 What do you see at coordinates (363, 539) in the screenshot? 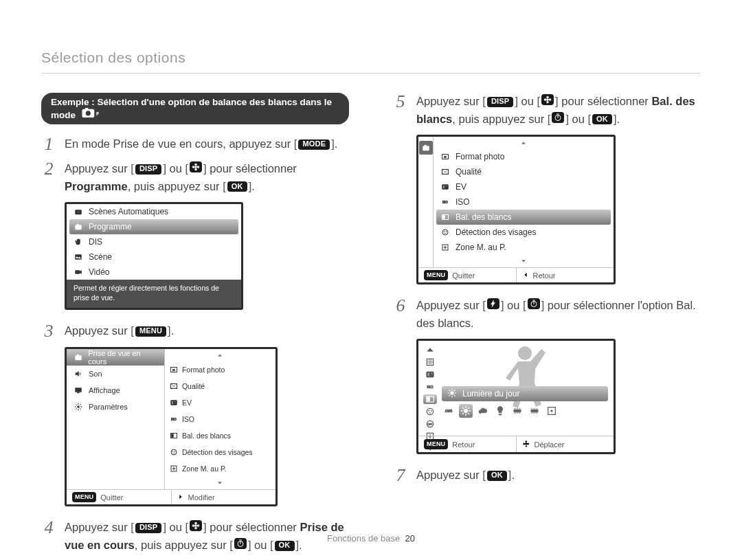
I see `footer-section-label: Fonctions de base` at bounding box center [363, 539].